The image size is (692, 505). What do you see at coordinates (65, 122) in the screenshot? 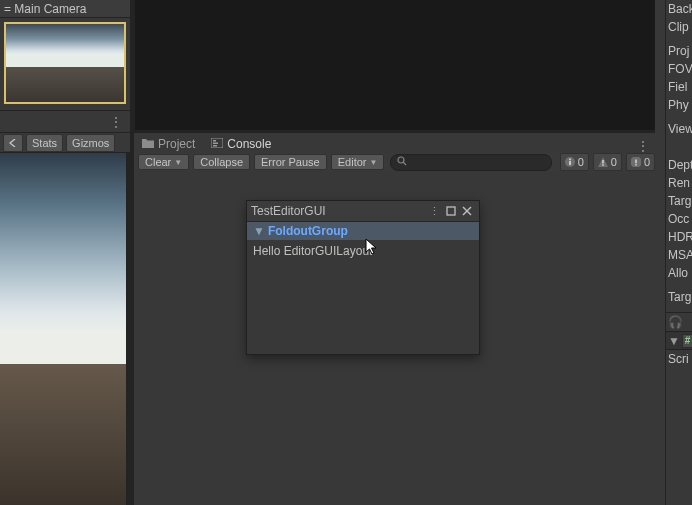
I see `scene-preview-toolbar: ⋮` at bounding box center [65, 122].